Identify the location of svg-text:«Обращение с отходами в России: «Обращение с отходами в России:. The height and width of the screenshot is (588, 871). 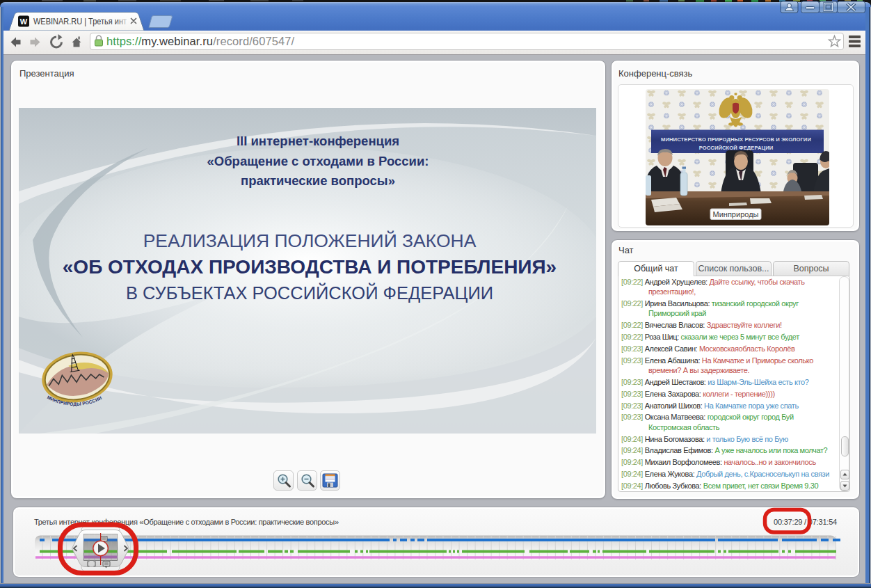
(319, 161).